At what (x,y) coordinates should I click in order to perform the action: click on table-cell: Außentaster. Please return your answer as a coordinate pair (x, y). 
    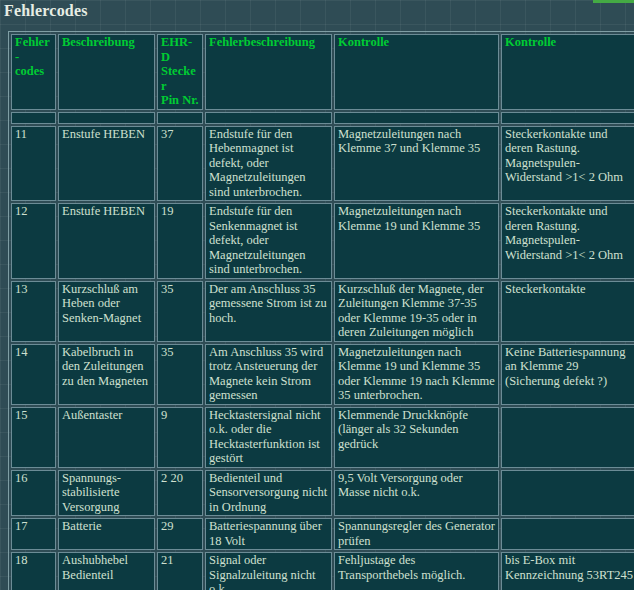
    Looking at the image, I should click on (106, 438).